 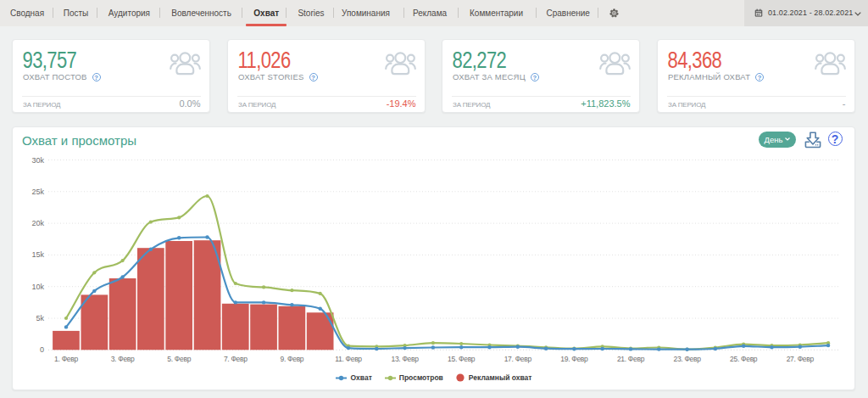 What do you see at coordinates (179, 359) in the screenshot?
I see `svg-text: 5. Февр` at bounding box center [179, 359].